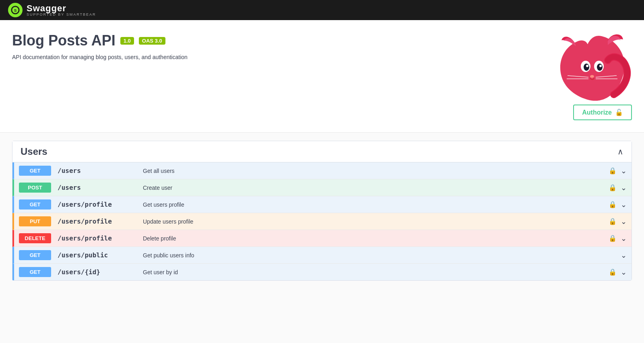 The height and width of the screenshot is (343, 644). Describe the element at coordinates (322, 255) in the screenshot. I see `api-endpoint-row: GET /users/public Get public users info …` at that location.